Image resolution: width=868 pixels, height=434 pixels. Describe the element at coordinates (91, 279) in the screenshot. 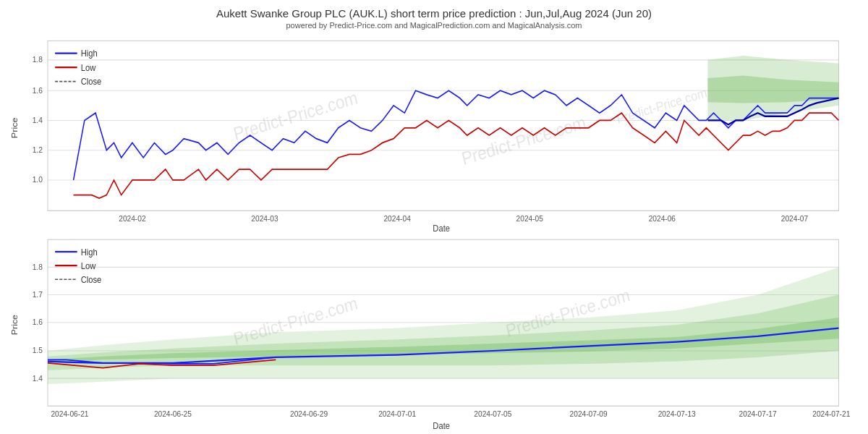

I see `legend2-close: Close` at that location.